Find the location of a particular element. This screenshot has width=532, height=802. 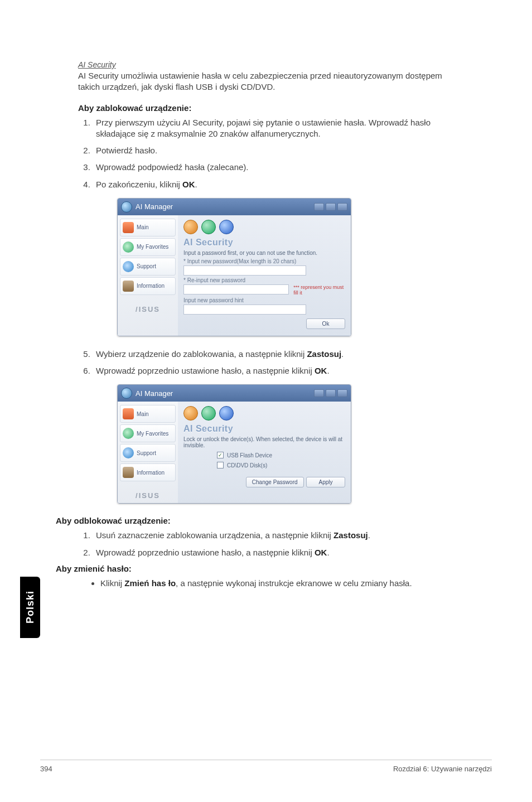

checkbox-row-cddvd: CD\DVD Disk(s) is located at coordinates (281, 465).